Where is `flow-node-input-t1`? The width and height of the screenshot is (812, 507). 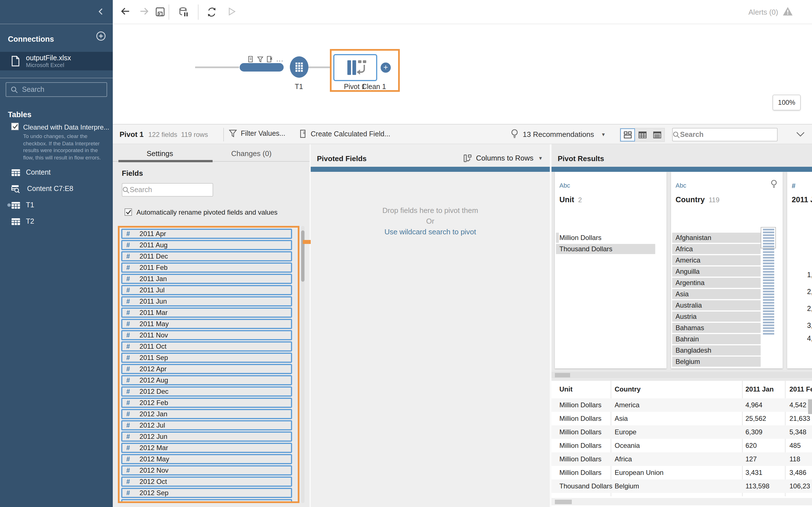
flow-node-input-t1 is located at coordinates (299, 67).